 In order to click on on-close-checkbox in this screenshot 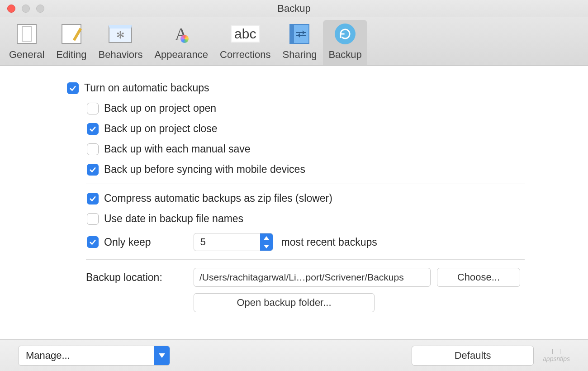, I will do `click(93, 129)`.